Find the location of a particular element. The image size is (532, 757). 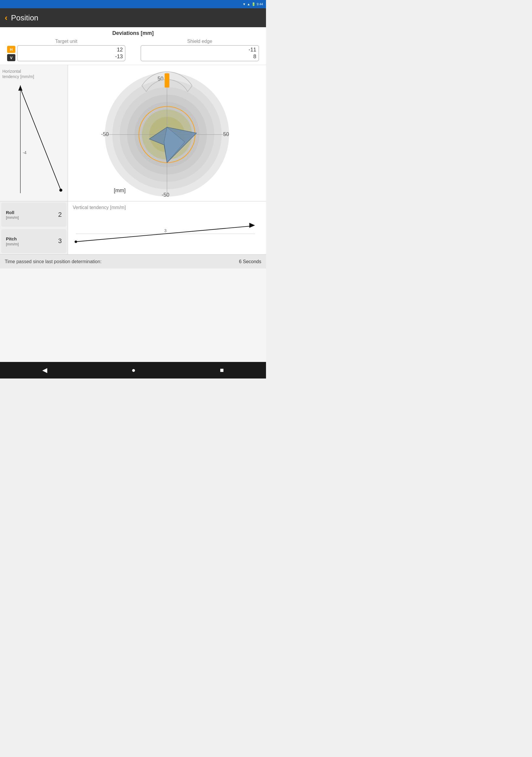

battery-icon: 🔋 is located at coordinates (254, 4).